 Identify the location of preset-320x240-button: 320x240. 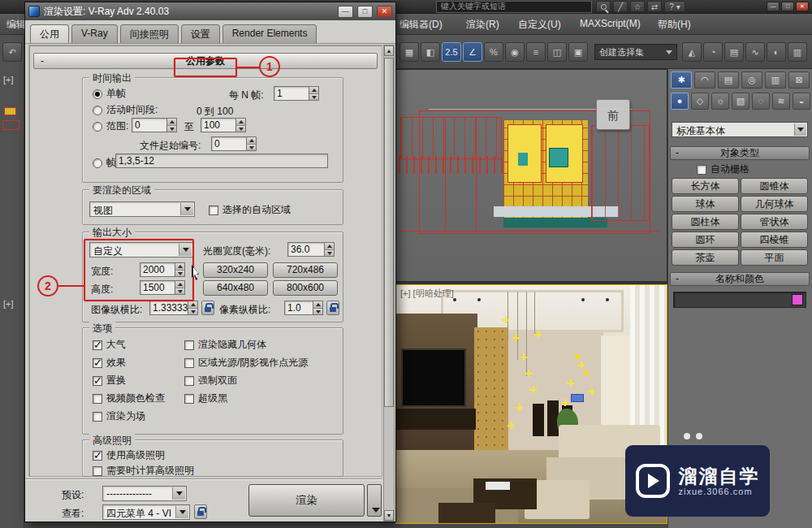
(235, 270).